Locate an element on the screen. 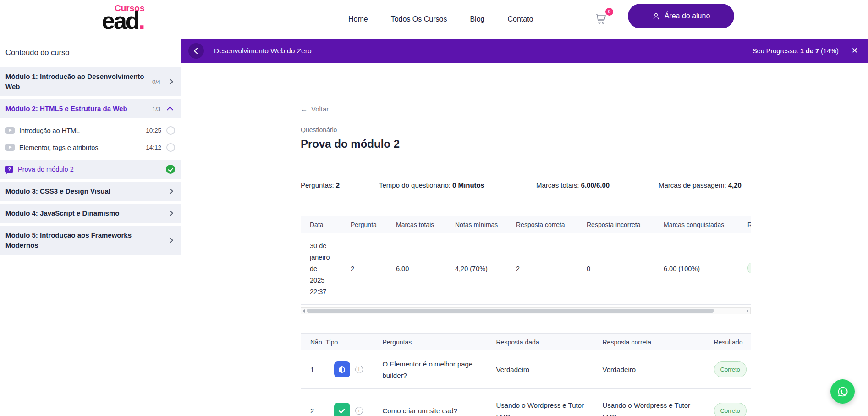  col-resposta-incorreta: Resposta incorreta is located at coordinates (616, 225).